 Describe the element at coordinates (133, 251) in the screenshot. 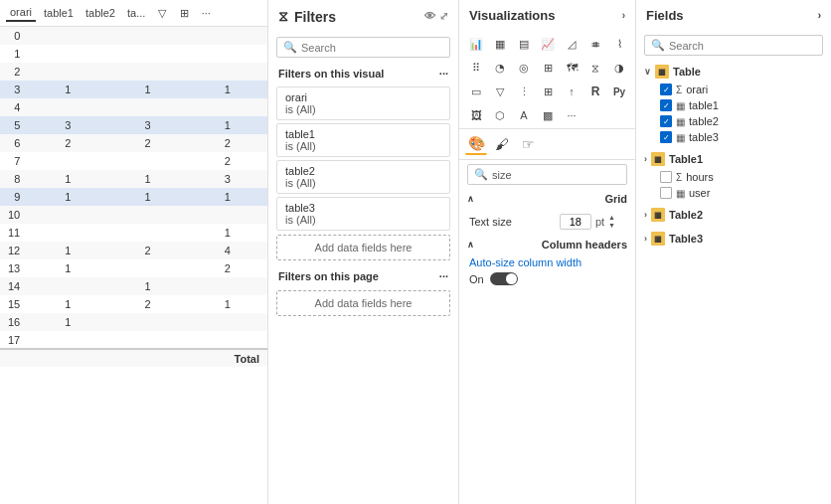

I see `table-row: 12124` at that location.